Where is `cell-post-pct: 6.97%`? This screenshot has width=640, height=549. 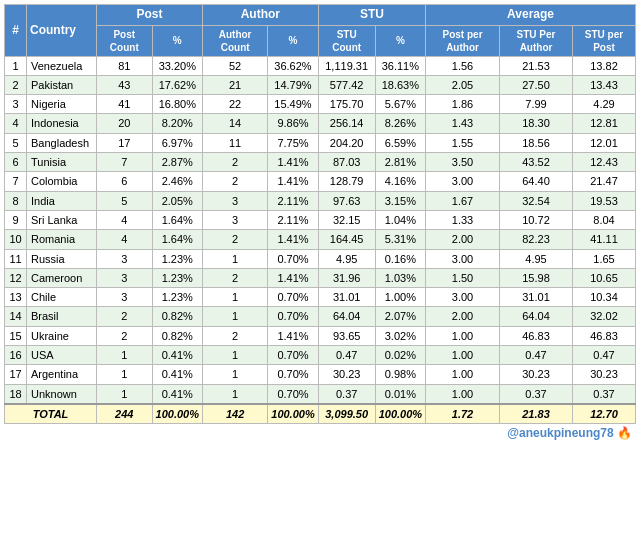 cell-post-pct: 6.97% is located at coordinates (177, 142).